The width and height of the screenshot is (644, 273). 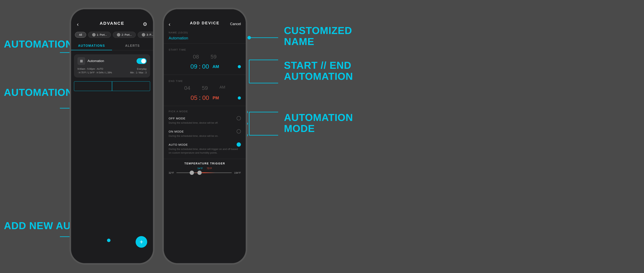 What do you see at coordinates (206, 66) in the screenshot?
I see `start-minutes-active: 00` at bounding box center [206, 66].